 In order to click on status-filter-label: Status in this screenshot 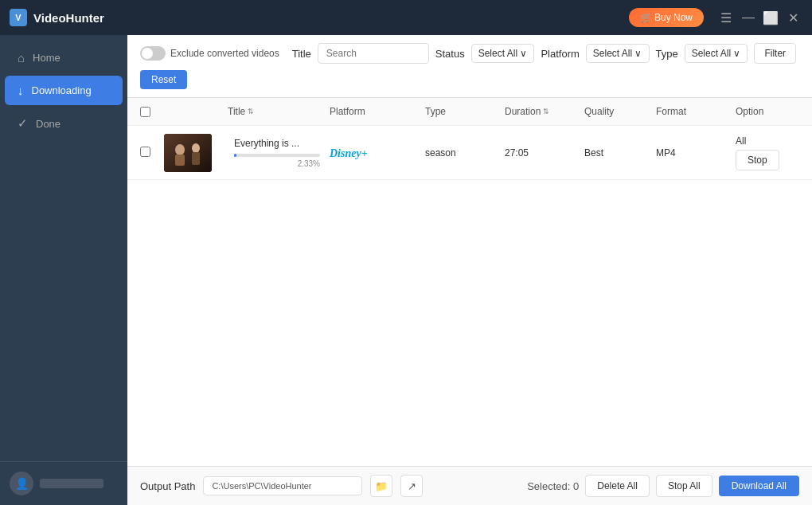, I will do `click(451, 54)`.